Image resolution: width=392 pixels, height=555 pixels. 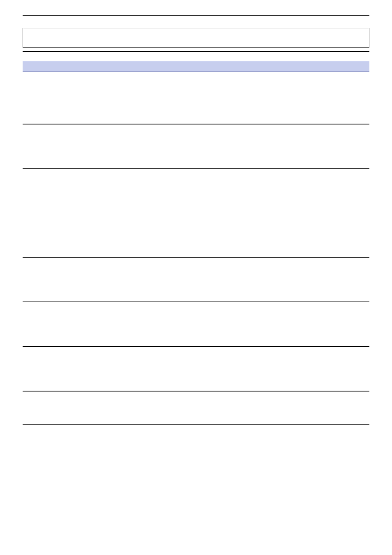 I want to click on outlined-box, so click(x=196, y=38).